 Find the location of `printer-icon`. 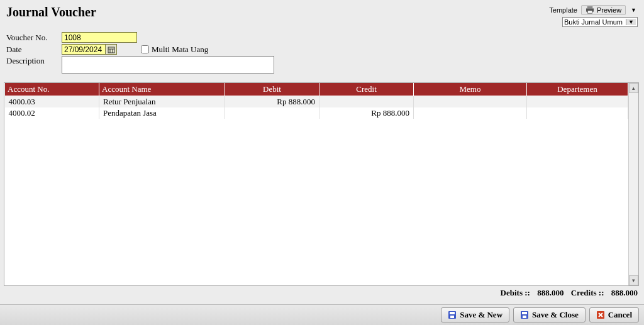

printer-icon is located at coordinates (590, 10).